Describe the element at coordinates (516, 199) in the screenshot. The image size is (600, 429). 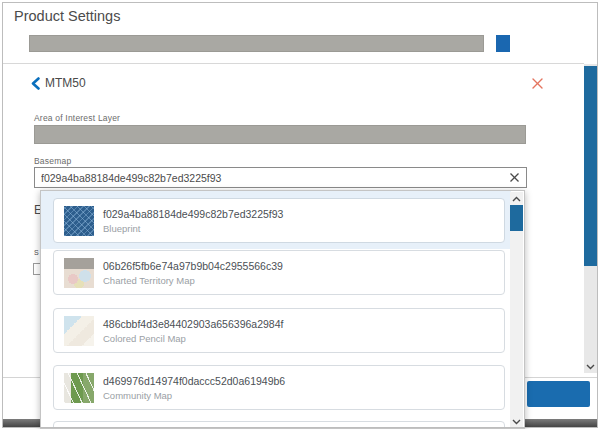
I see `scroll-up-icon` at that location.